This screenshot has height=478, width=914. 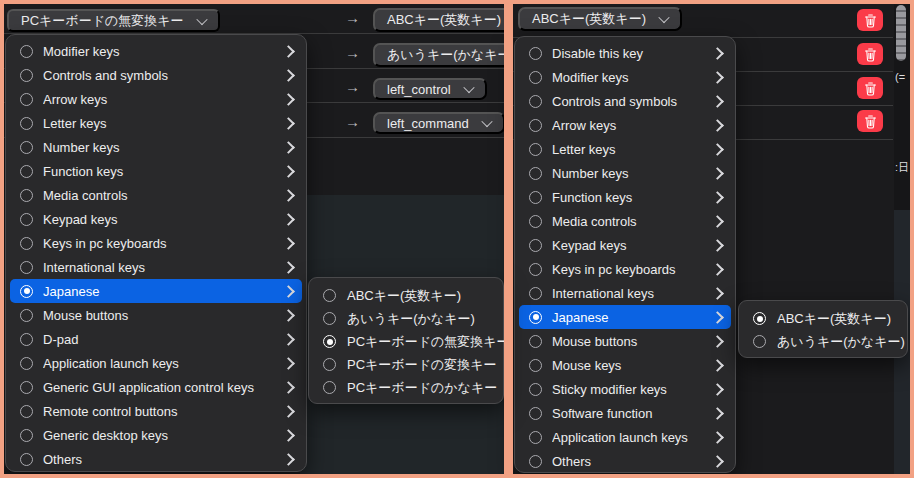 I want to click on to-key-value: ABCキー(英数キー), so click(x=589, y=19).